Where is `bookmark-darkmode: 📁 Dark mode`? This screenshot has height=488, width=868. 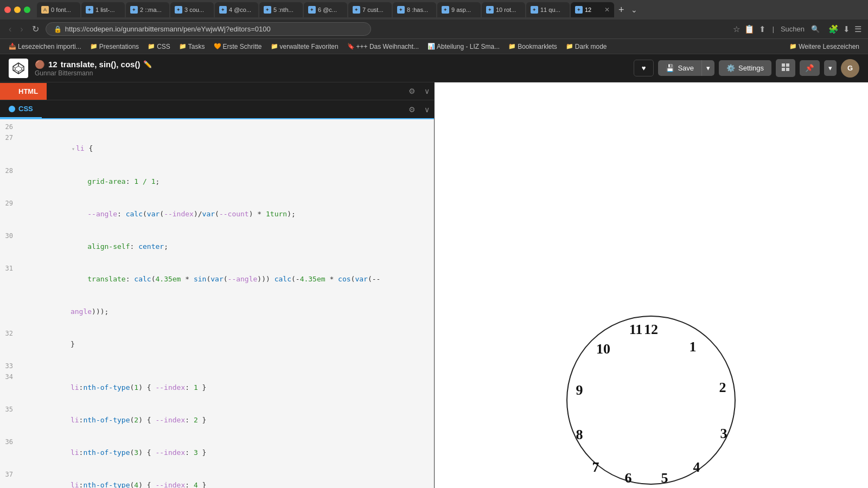 bookmark-darkmode: 📁 Dark mode is located at coordinates (586, 47).